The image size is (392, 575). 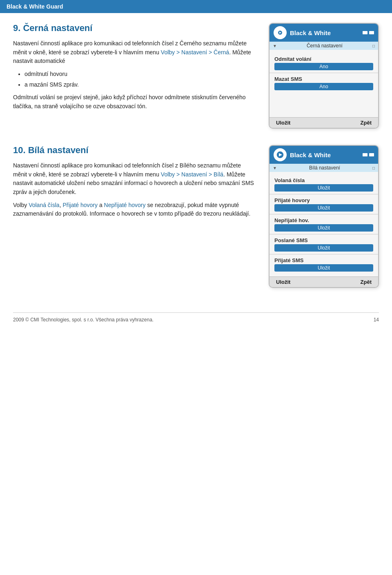 What do you see at coordinates (283, 123) in the screenshot?
I see `phone-btn-left-9: Uložit` at bounding box center [283, 123].